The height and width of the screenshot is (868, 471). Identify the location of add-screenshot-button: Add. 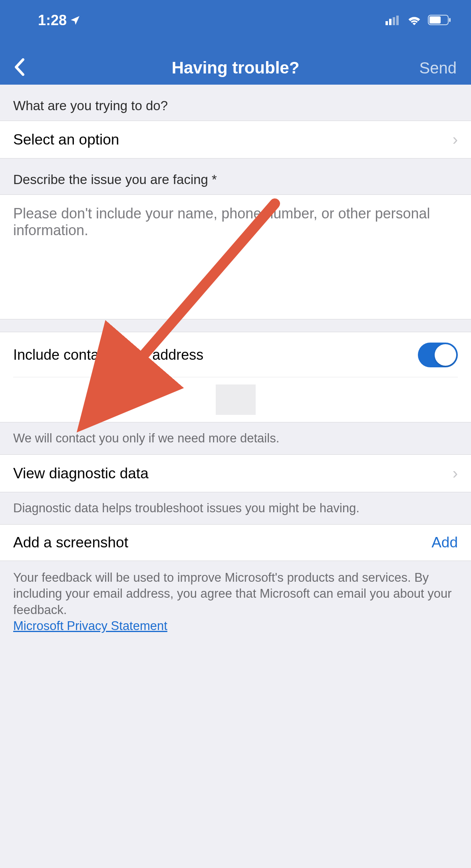
(445, 543).